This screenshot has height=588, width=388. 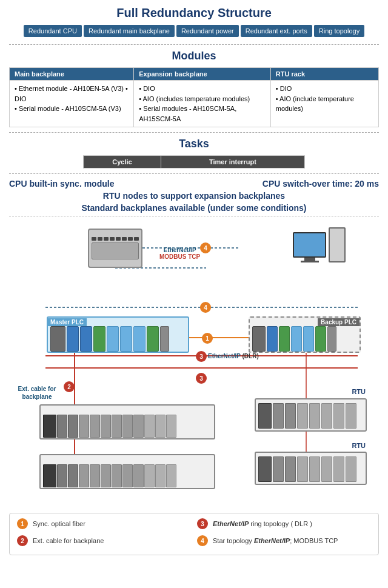 What do you see at coordinates (115, 249) in the screenshot?
I see `network-switch` at bounding box center [115, 249].